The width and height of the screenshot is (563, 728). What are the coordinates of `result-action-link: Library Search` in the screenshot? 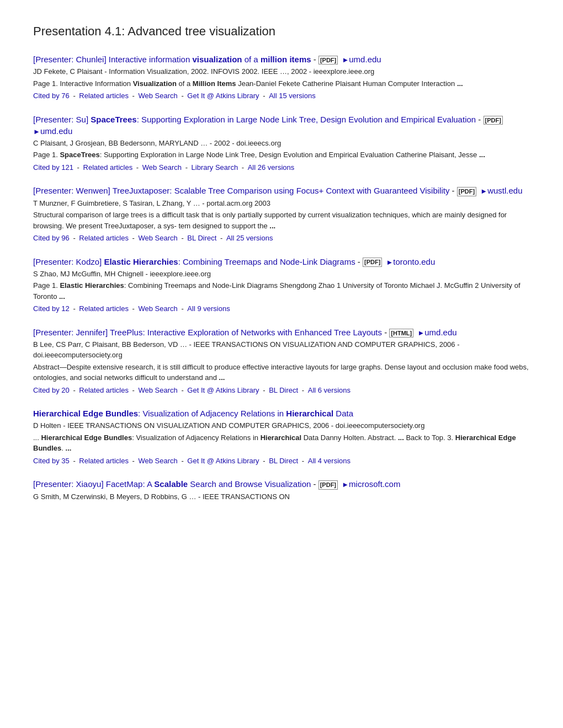 It's located at (215, 168).